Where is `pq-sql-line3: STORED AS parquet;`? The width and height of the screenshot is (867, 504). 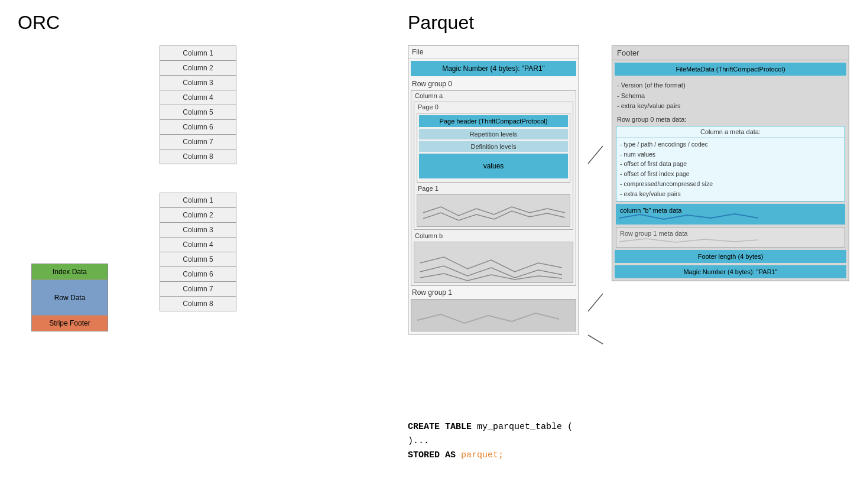 pq-sql-line3: STORED AS parquet; is located at coordinates (629, 456).